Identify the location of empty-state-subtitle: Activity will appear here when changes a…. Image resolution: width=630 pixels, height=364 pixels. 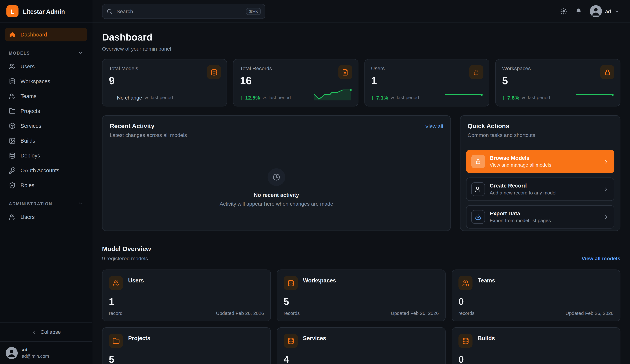
(276, 204).